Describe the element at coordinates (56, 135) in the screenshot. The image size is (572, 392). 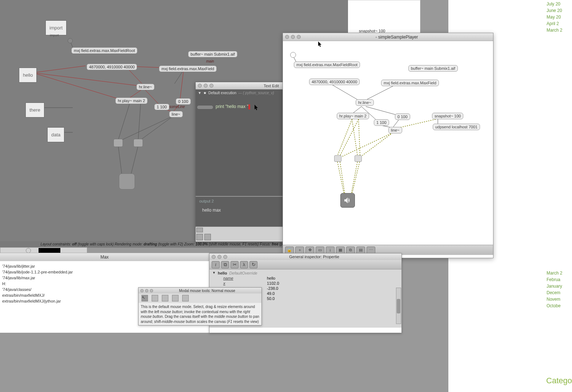
I see `data-box: data` at that location.